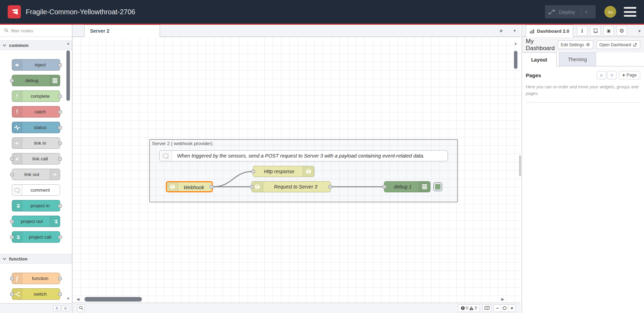 This screenshot has width=644, height=313. Describe the element at coordinates (291, 187) in the screenshot. I see `node-request-to-server-3: Request to Server 3` at that location.